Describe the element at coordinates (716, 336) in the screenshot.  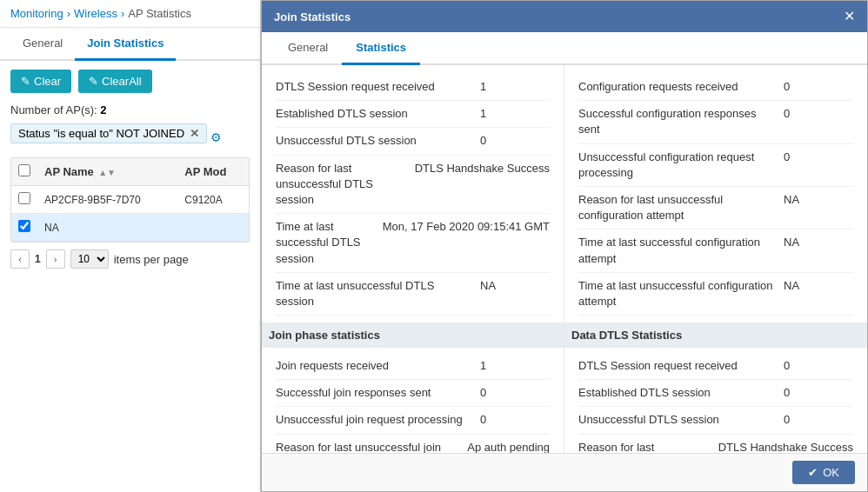
I see `data-dtls-section-header: Data DTLS Statistics` at that location.